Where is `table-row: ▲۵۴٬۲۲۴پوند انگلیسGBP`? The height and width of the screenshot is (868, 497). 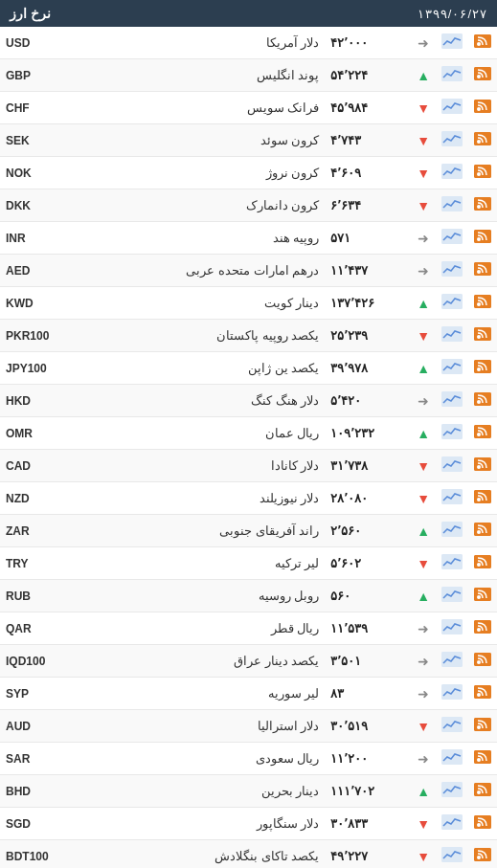 table-row: ▲۵۴٬۲۲۴پوند انگلیسGBP is located at coordinates (249, 76).